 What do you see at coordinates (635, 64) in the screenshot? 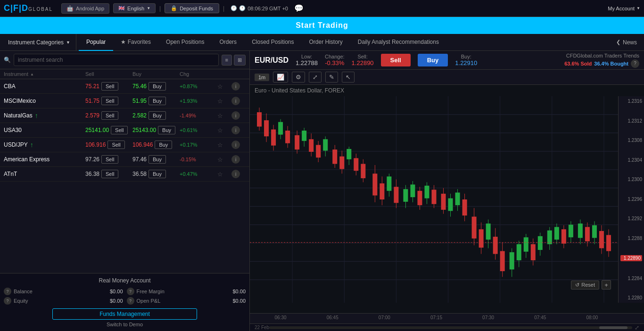
I see `trends-help-button: ?` at bounding box center [635, 64].